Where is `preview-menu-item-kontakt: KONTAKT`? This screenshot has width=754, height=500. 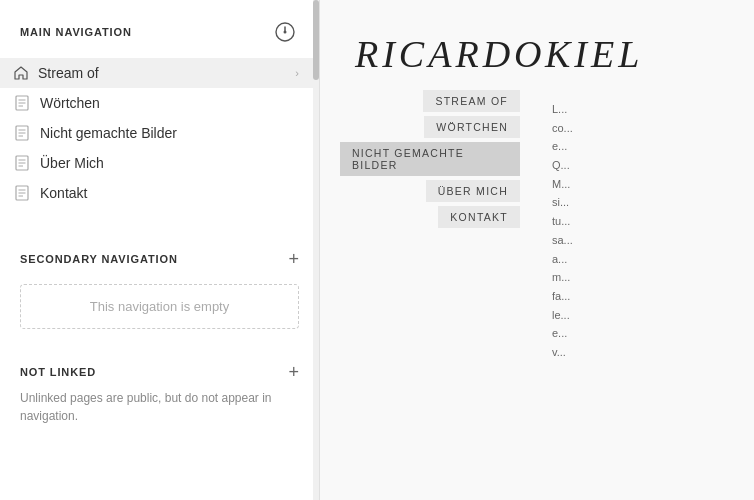 preview-menu-item-kontakt: KONTAKT is located at coordinates (479, 217).